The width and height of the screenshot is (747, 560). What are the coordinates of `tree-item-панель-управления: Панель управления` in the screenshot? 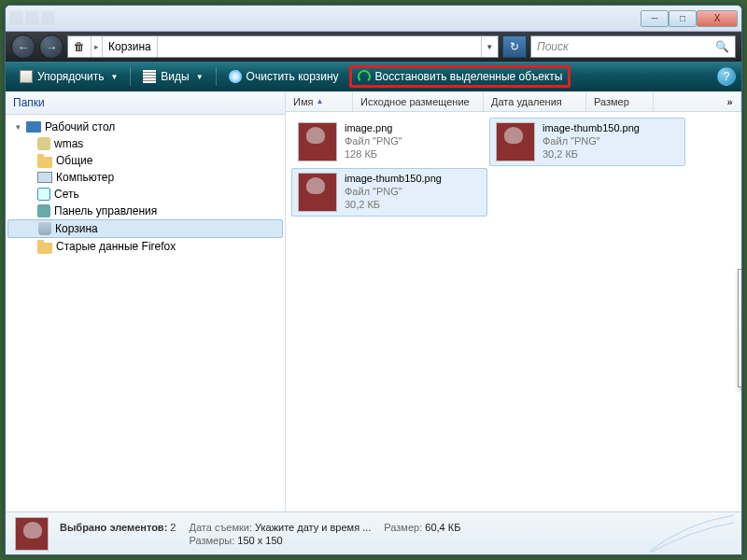 It's located at (146, 211).